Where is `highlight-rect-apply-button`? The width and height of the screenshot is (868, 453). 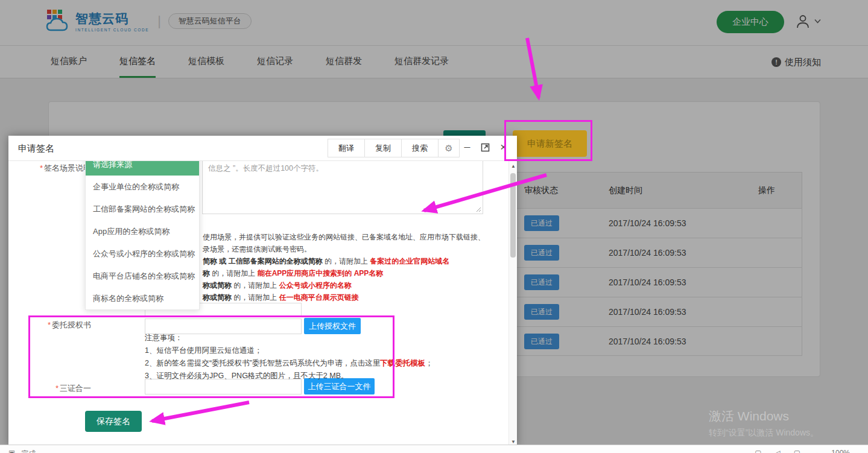
highlight-rect-apply-button is located at coordinates (548, 141).